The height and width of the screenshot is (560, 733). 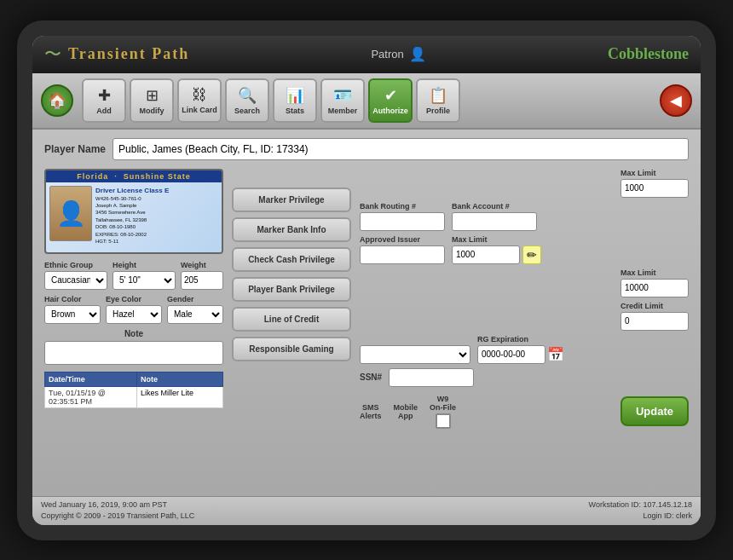 What do you see at coordinates (402, 240) in the screenshot?
I see `approved-issuer-label: Approved Issuer` at bounding box center [402, 240].